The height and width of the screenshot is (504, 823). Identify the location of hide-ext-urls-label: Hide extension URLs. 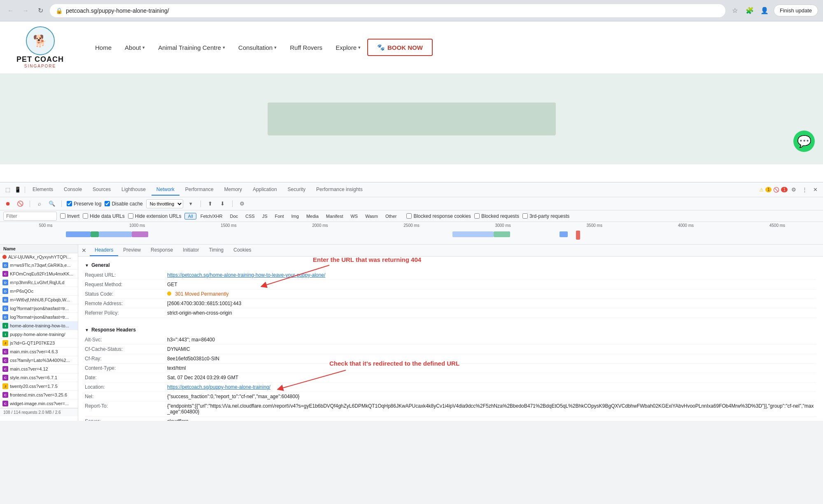
(155, 216).